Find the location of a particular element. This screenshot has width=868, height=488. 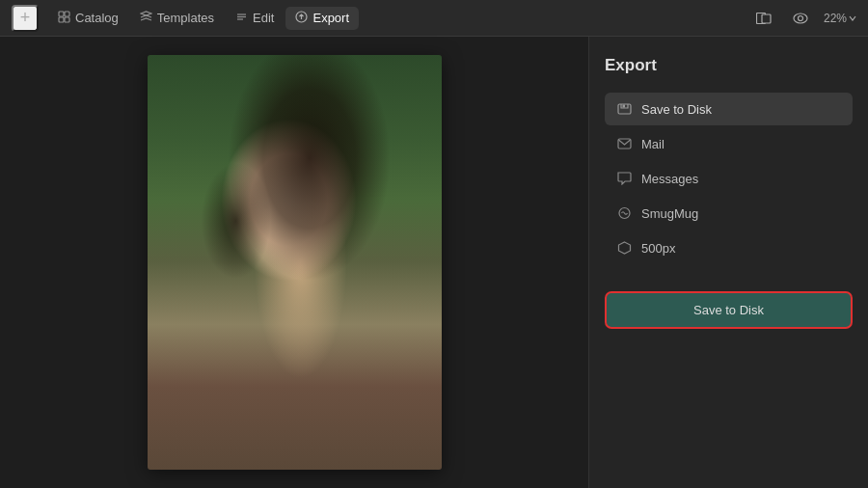

save-to-disk-button: Save to Disk is located at coordinates (729, 311).